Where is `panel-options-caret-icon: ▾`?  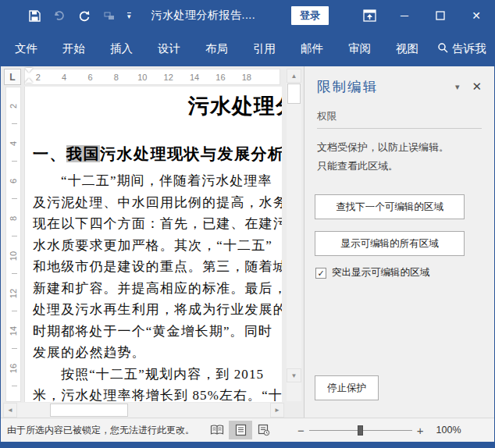
panel-options-caret-icon: ▾ is located at coordinates (458, 87).